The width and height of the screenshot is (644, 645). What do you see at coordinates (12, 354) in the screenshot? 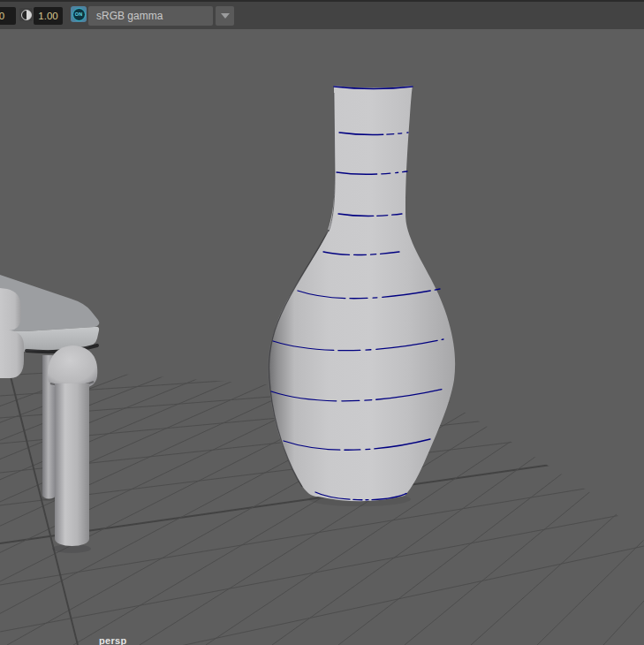
I see `table-left-leg-upper` at bounding box center [12, 354].